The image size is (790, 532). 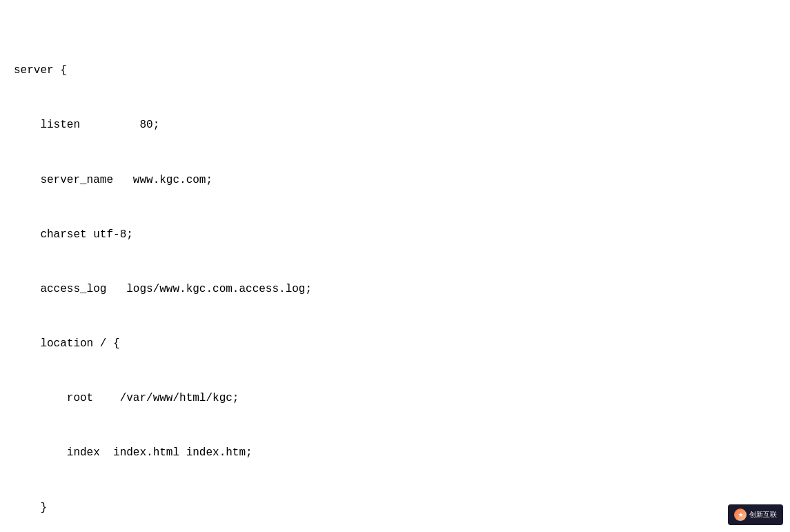 I want to click on watermark: ★ 创新互联, so click(x=756, y=515).